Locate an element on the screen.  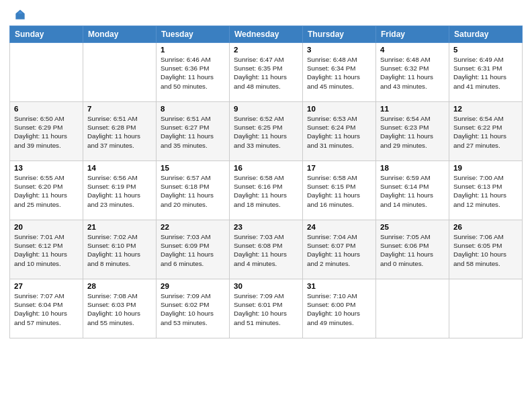
day-number: 14 is located at coordinates (120, 168).